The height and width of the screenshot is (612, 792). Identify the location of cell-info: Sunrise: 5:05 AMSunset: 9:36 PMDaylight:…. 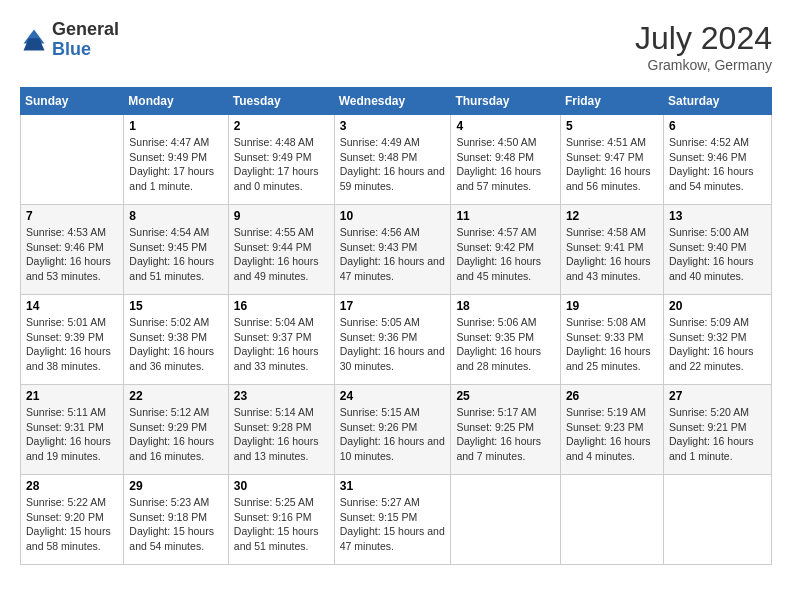
(393, 344).